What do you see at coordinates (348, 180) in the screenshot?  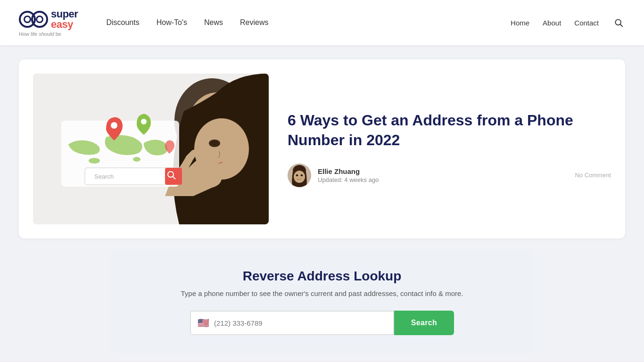 I see `author-updated: Updated: 4 weeks ago` at bounding box center [348, 180].